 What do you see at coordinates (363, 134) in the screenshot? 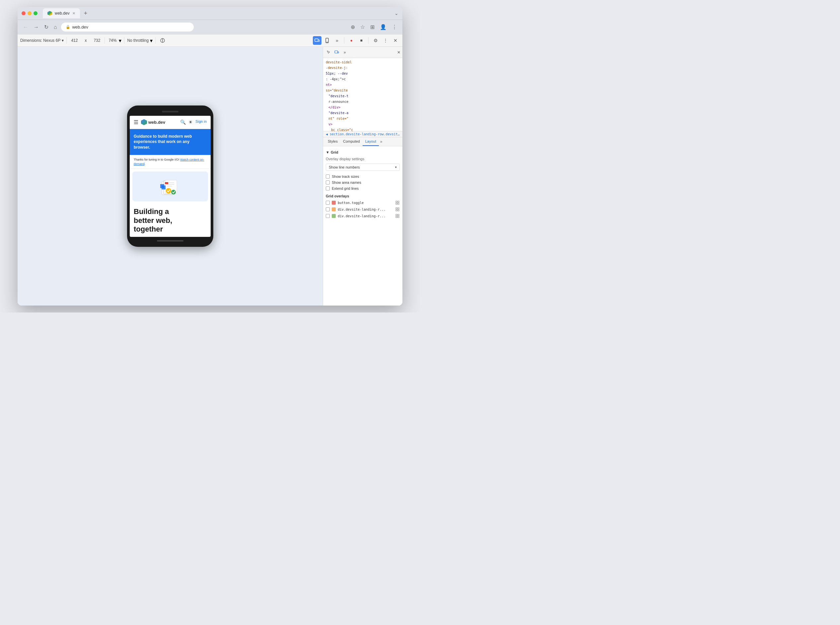
I see `breadcrumb: ◀ section.devsite-landing-row.devsite ▶` at bounding box center [363, 134].